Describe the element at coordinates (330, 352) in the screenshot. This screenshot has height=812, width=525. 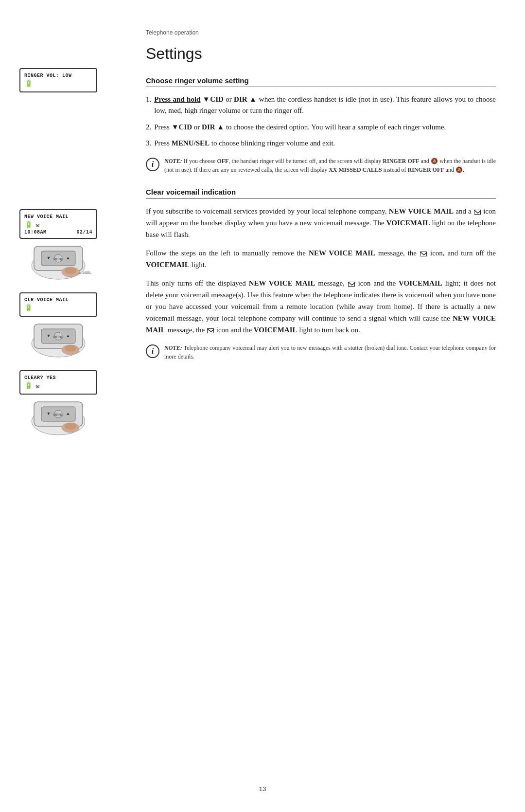
I see `note-text-2: NOTE: Telephone company voicemail may al…` at that location.